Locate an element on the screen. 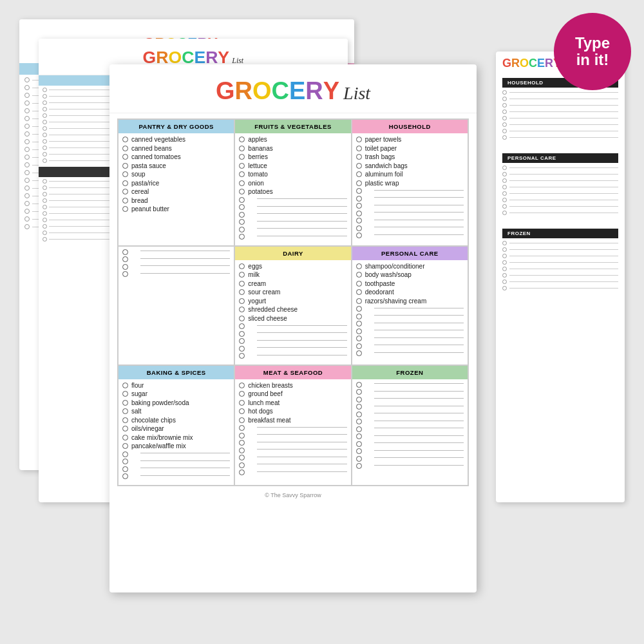 Image resolution: width=644 pixels, height=644 pixels. item-label: shampoo/conditioner is located at coordinates (395, 267).